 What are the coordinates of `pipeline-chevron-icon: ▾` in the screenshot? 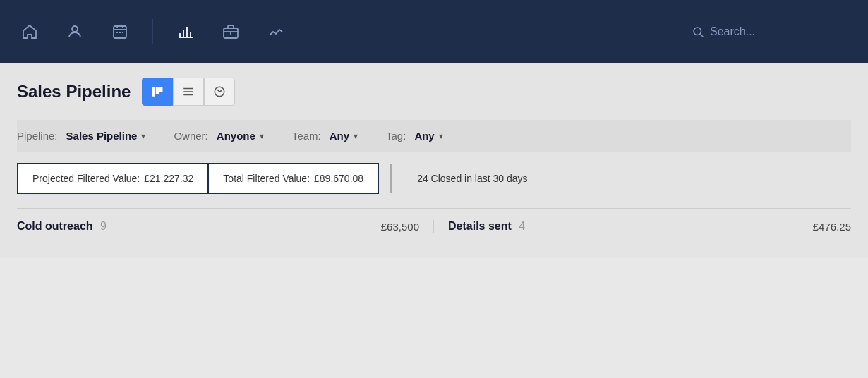 It's located at (143, 136).